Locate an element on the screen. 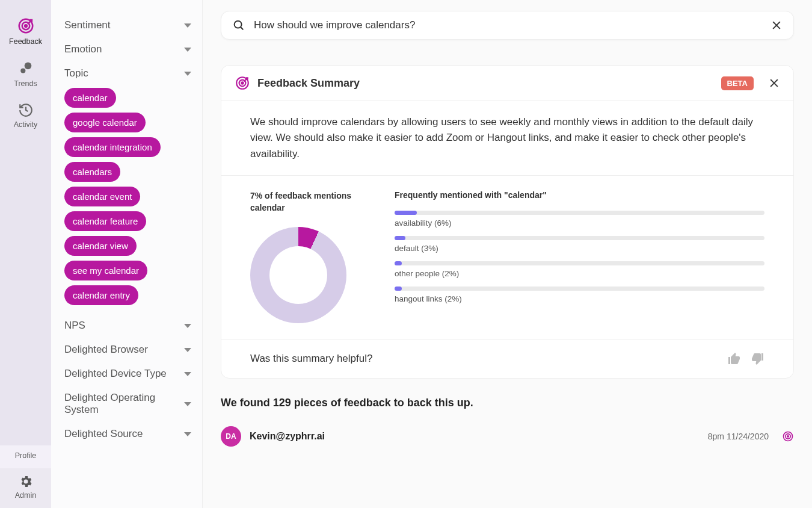 This screenshot has width=812, height=508. filter-emotion-label: Emotion is located at coordinates (83, 49).